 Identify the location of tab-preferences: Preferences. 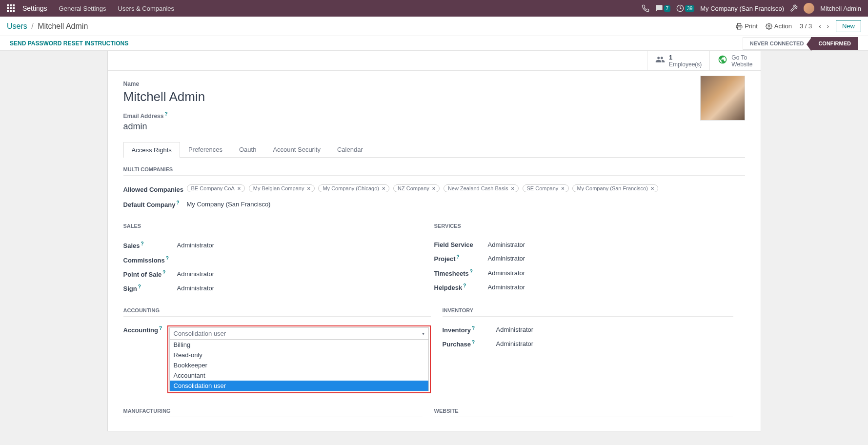
(205, 149).